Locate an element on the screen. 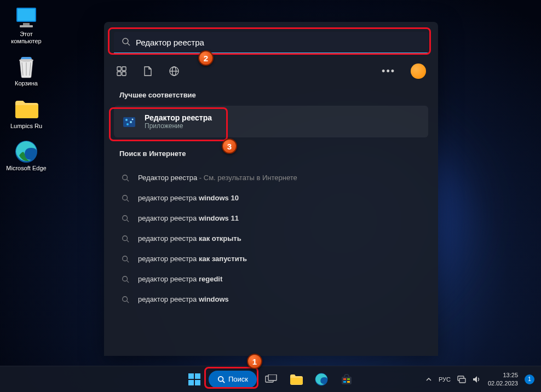 Image resolution: width=541 pixels, height=392 pixels. web-result-item: редактор реестра regedit is located at coordinates (271, 279).